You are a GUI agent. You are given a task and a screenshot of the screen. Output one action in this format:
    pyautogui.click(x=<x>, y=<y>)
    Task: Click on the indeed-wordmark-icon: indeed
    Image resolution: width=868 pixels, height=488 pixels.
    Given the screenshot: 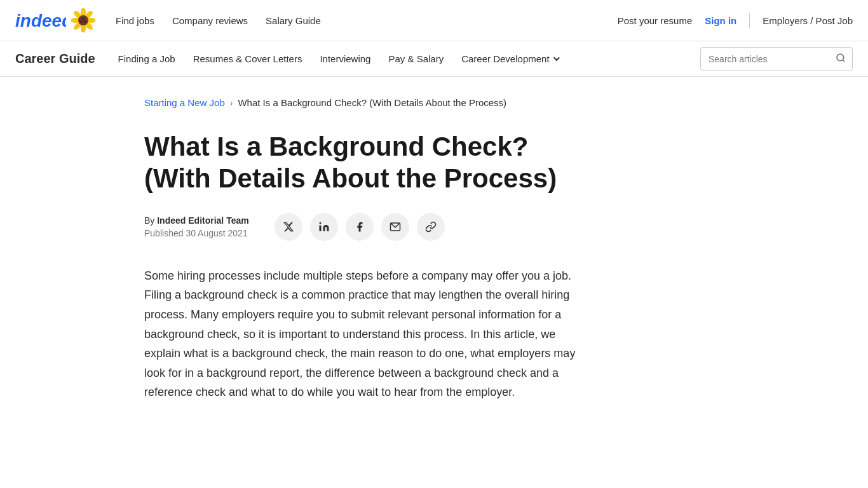 What is the action you would take?
    pyautogui.click(x=41, y=20)
    